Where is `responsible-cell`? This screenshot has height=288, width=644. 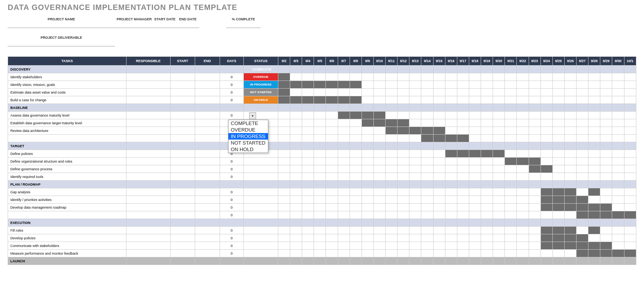 responsible-cell is located at coordinates (149, 100).